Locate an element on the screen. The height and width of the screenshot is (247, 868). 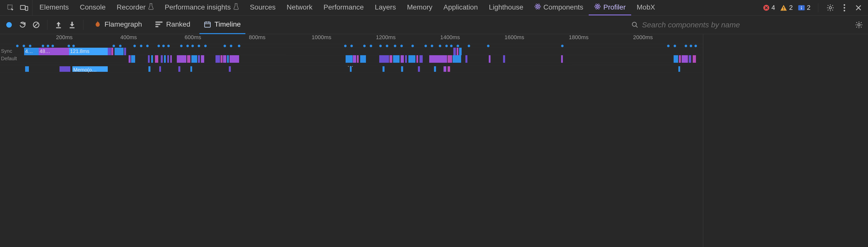
warning-count: 2 is located at coordinates (786, 7).